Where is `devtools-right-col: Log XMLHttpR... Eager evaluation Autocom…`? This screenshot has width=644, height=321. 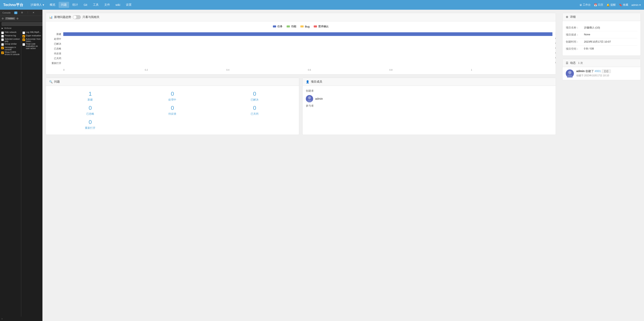
devtools-right-col: Log XMLHttpR... Eager evaluation Autocom… is located at coordinates (32, 173).